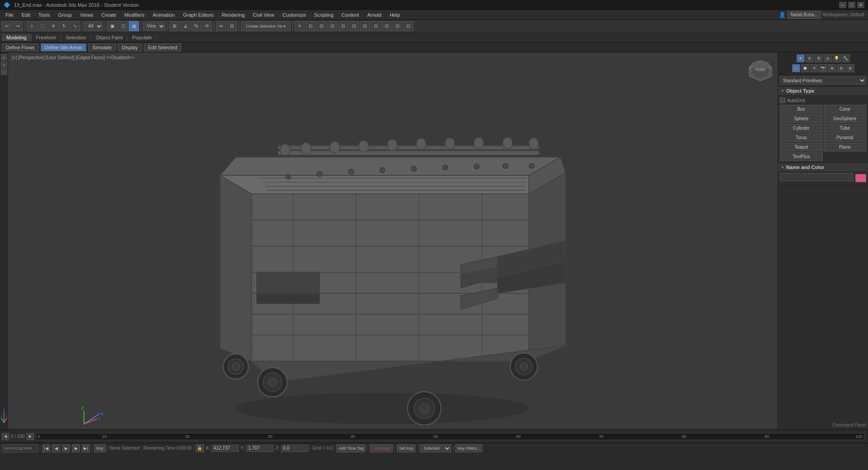 Image resolution: width=868 pixels, height=470 pixels. What do you see at coordinates (30, 437) in the screenshot?
I see `timeline-next-button: ▶` at bounding box center [30, 437].